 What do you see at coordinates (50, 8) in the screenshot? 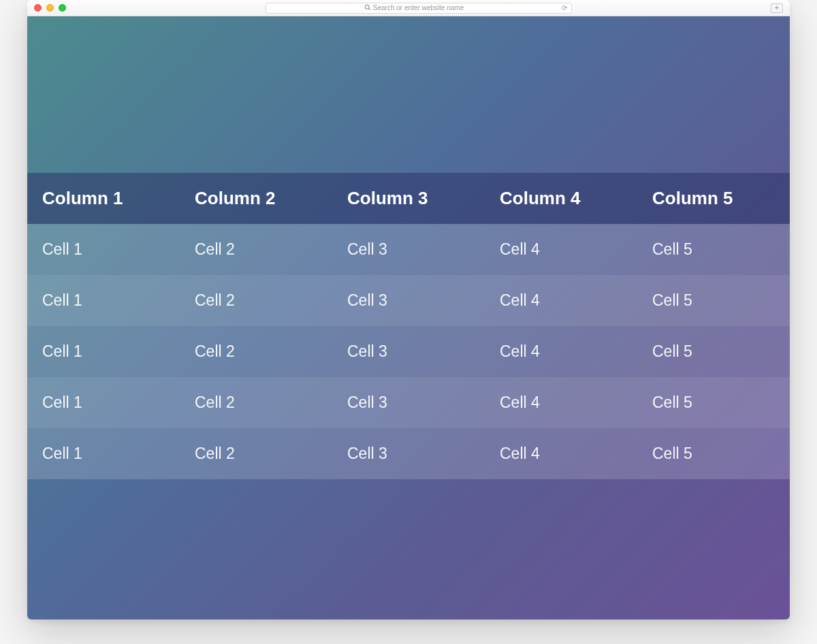
I see `window-controls` at bounding box center [50, 8].